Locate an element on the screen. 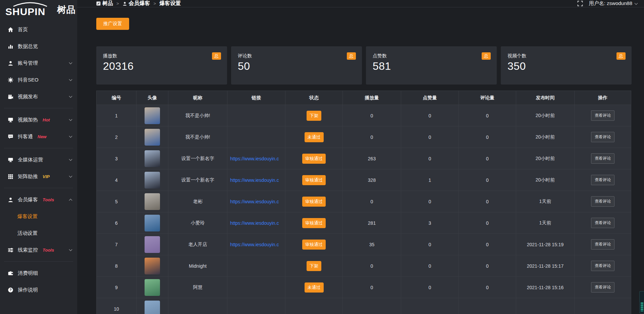 The height and width of the screenshot is (314, 644). stripes-icon is located at coordinates (642, 307).